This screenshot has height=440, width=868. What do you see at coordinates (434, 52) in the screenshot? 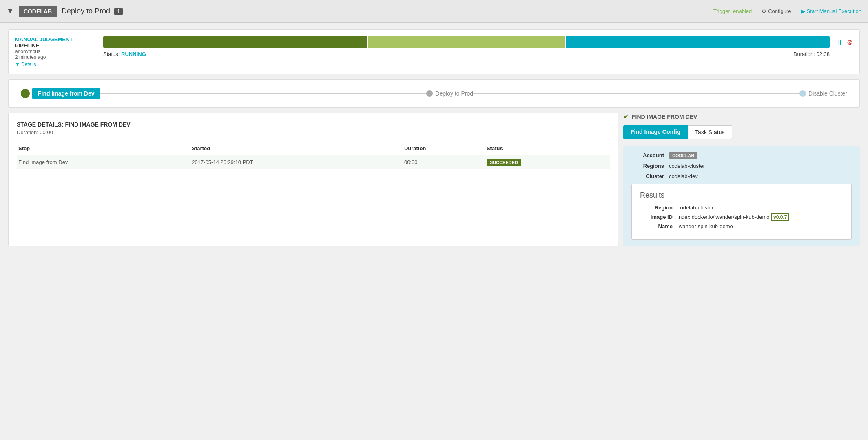
I see `execution-header: MANUAL JUDGEMENT PIPELINE anonymous 2 mi…` at bounding box center [434, 52].